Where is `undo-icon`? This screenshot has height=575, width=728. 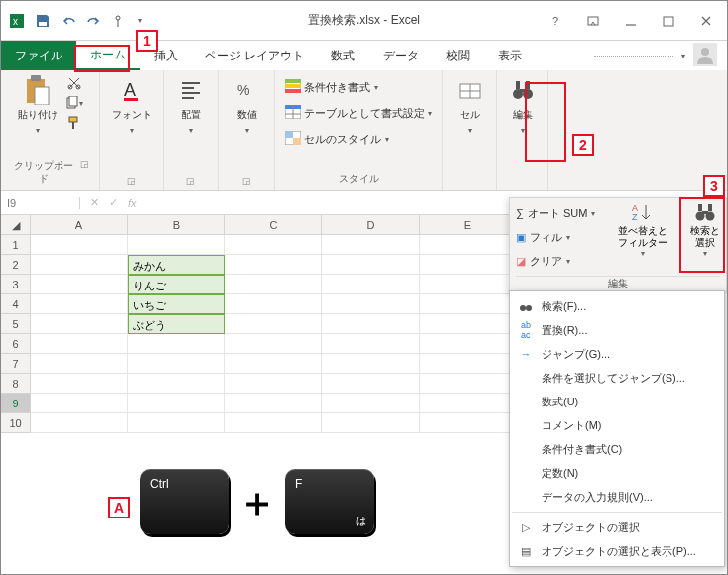 undo-icon is located at coordinates (68, 21).